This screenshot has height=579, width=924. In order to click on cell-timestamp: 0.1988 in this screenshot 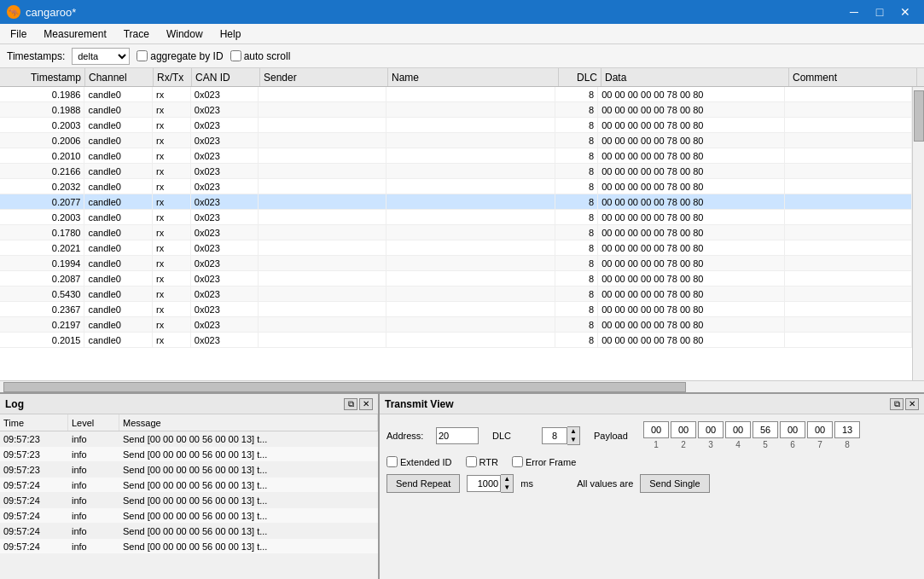, I will do `click(43, 109)`.